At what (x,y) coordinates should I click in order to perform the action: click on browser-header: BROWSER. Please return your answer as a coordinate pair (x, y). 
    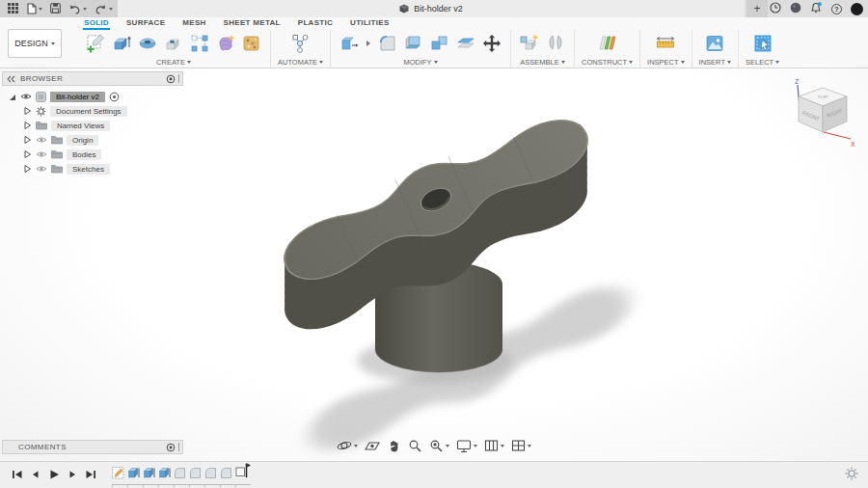
    Looking at the image, I should click on (93, 79).